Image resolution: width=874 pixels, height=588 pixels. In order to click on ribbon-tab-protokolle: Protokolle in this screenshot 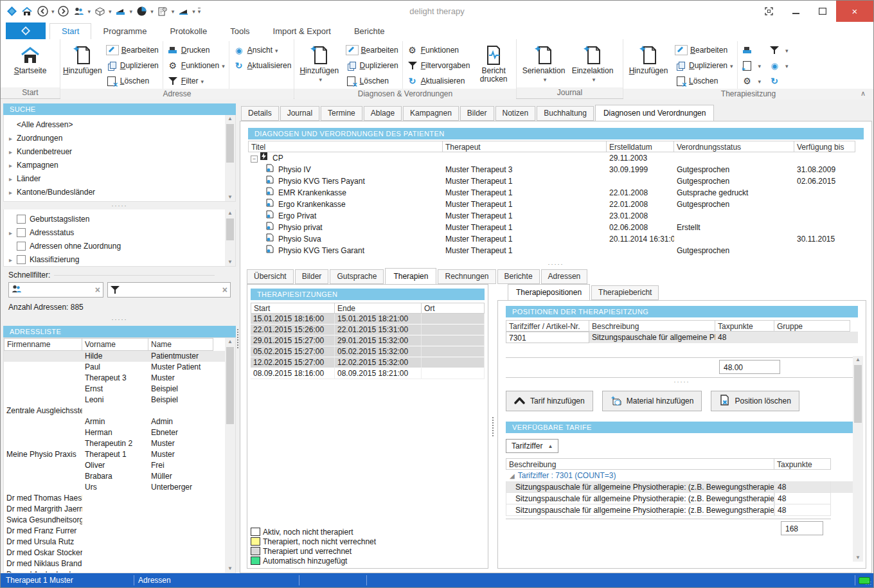, I will do `click(188, 31)`.